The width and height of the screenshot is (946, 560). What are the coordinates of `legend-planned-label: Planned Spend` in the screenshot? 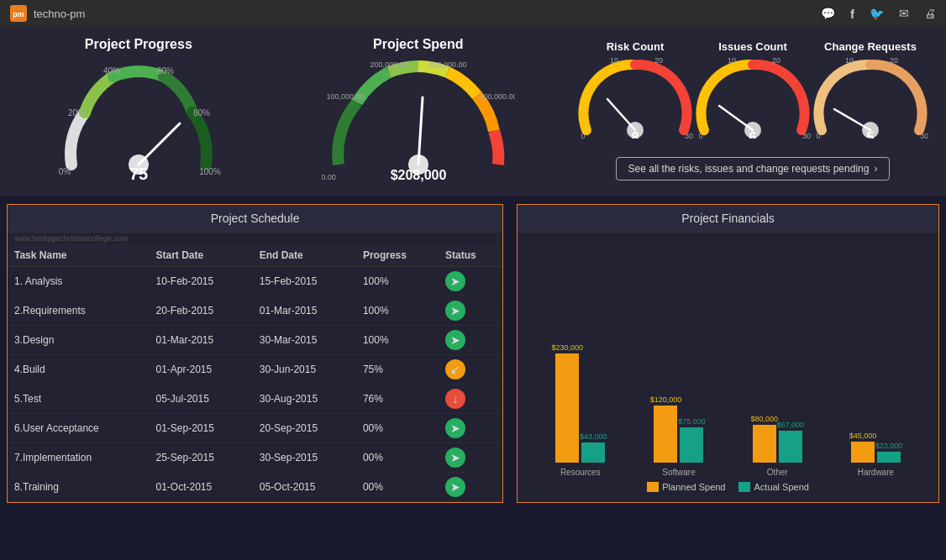 It's located at (694, 487).